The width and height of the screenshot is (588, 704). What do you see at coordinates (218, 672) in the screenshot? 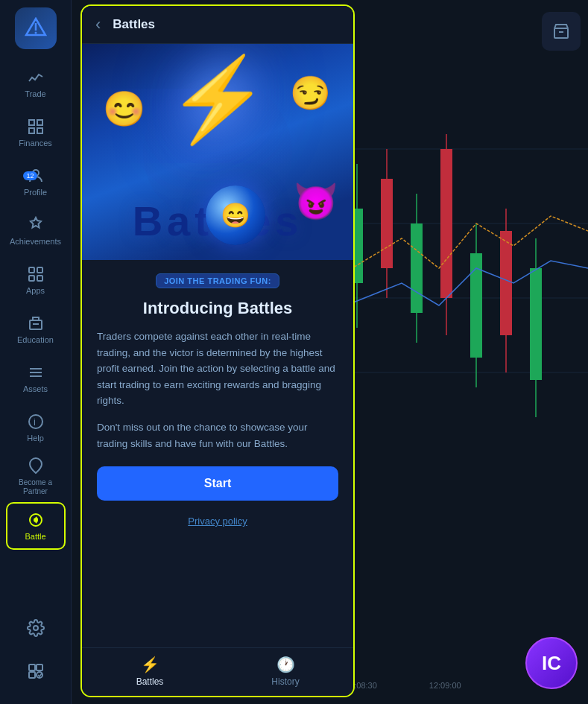
I see `panel-footer-tabs: ⚡ Battles 🕐 History` at bounding box center [218, 672].